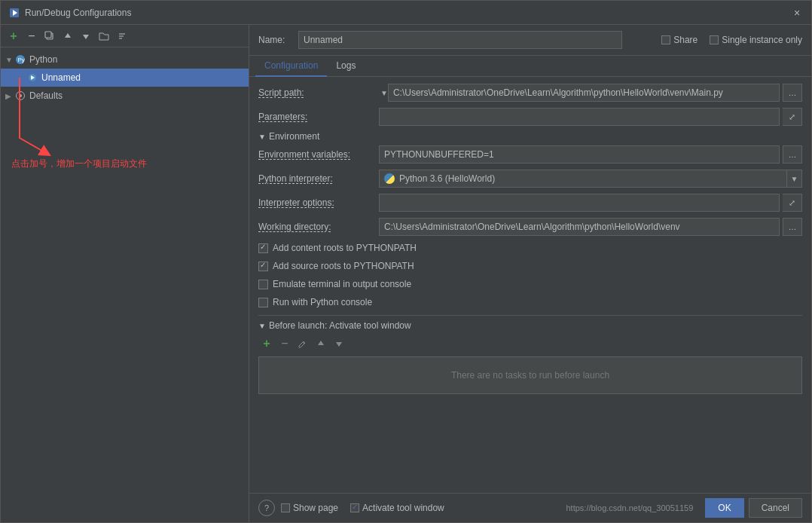  I want to click on show-page-label: Show page, so click(310, 508).